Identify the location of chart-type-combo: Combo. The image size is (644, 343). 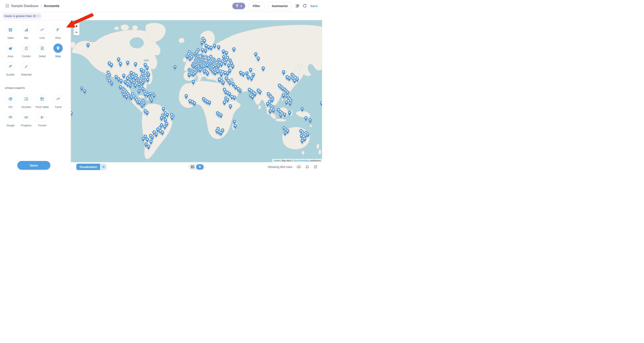
(26, 51).